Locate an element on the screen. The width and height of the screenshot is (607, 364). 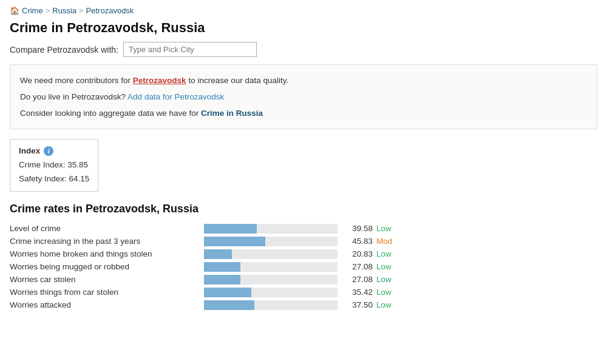
page-title: Crime in Petrozavodsk, Russia is located at coordinates (304, 28).